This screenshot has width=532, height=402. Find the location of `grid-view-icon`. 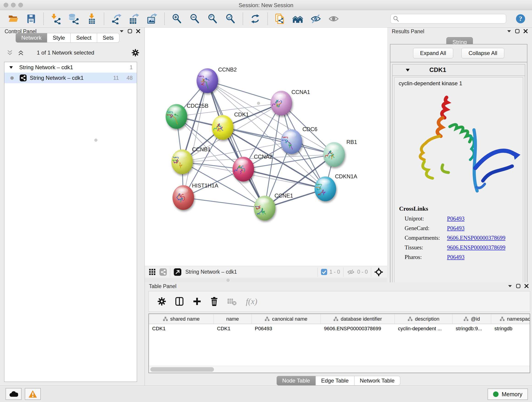

grid-view-icon is located at coordinates (152, 272).